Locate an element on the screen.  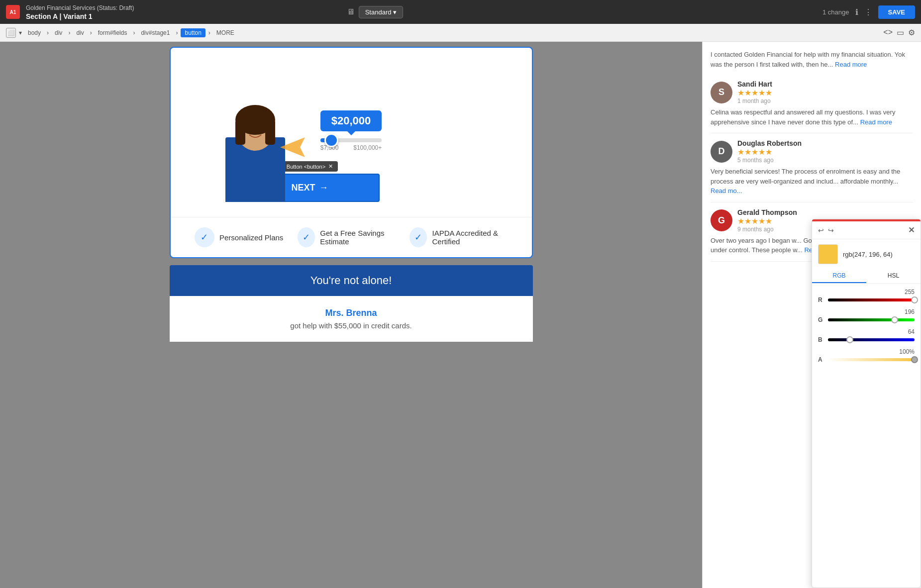
section-title: Section A | Variant 1 is located at coordinates (59, 16).